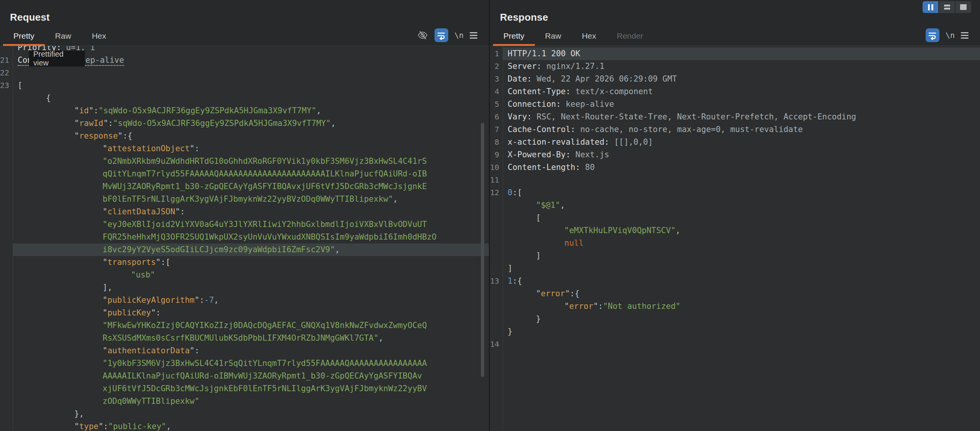 This screenshot has height=431, width=980. Describe the element at coordinates (244, 389) in the screenshot. I see `code-line: xjUF6tVfJ5DcGRb3cMWcJsjgnkEbF0lEnTF5rNLI…` at that location.